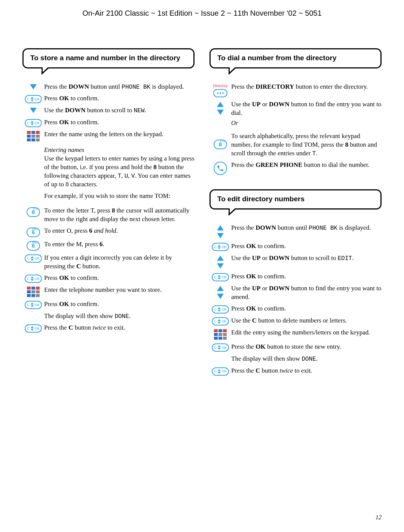  What do you see at coordinates (108, 262) in the screenshot?
I see `step-delete-c: COK If you enter a digit incorrectly you…` at bounding box center [108, 262].